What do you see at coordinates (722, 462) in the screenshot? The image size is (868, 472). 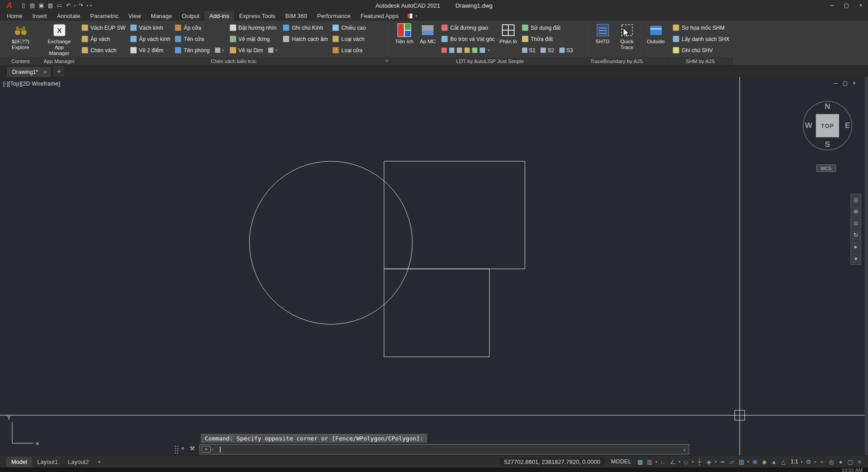 I see `lineweight-icon: ━` at bounding box center [722, 462].